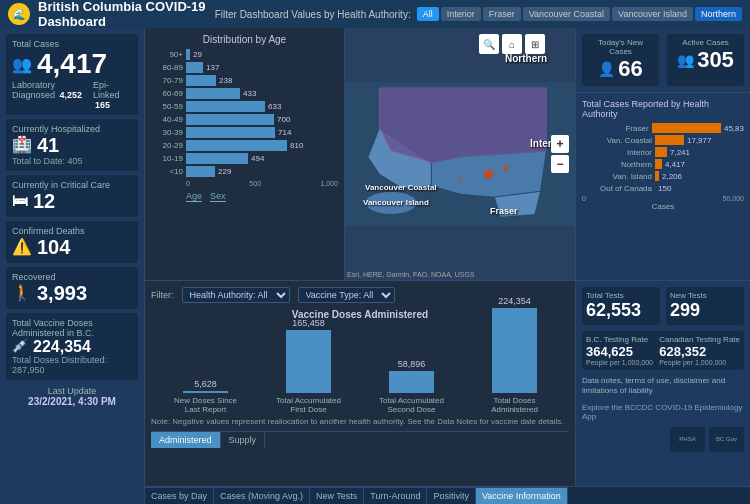  What do you see at coordinates (167, 54) in the screenshot?
I see `age-bar-label: 90+` at bounding box center [167, 54].